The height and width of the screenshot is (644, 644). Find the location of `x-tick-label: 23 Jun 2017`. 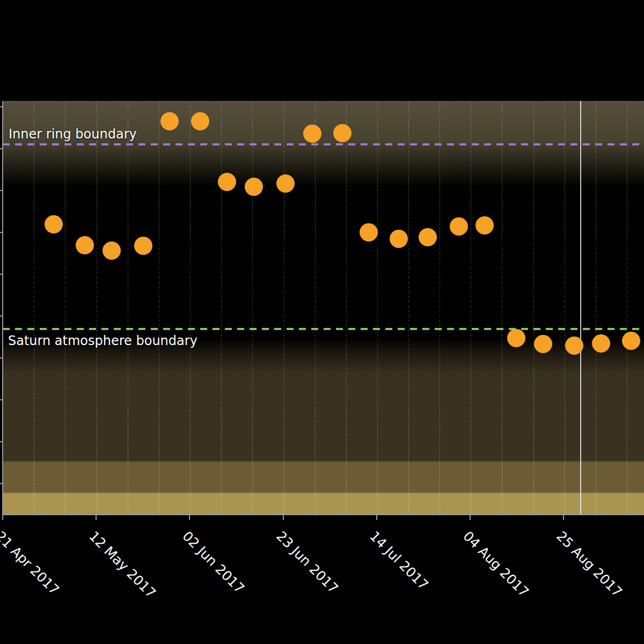

x-tick-label: 23 Jun 2017 is located at coordinates (308, 562).